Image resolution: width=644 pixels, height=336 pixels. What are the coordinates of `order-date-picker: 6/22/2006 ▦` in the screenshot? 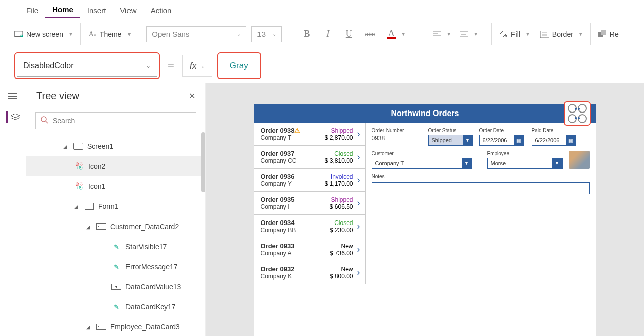 It's located at (501, 140).